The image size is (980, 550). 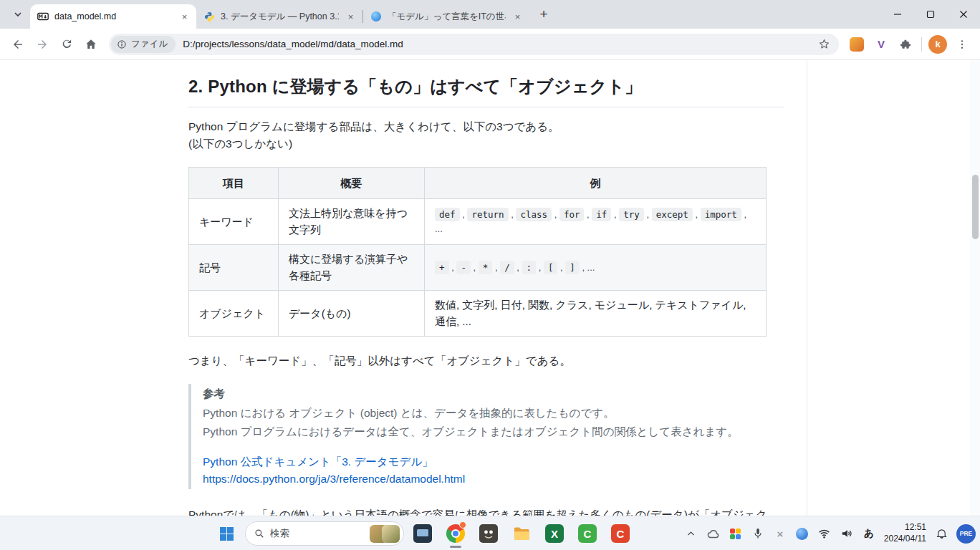 What do you see at coordinates (334, 478) in the screenshot?
I see `python-docs-url-link: https://docs.python.org/ja/3/reference/d…` at bounding box center [334, 478].